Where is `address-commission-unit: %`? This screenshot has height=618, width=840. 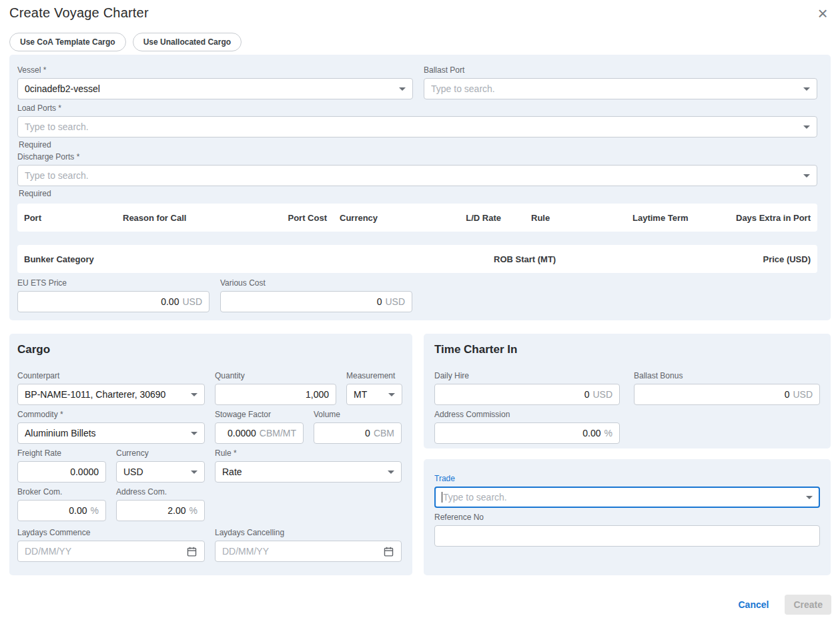
address-commission-unit: % is located at coordinates (608, 433).